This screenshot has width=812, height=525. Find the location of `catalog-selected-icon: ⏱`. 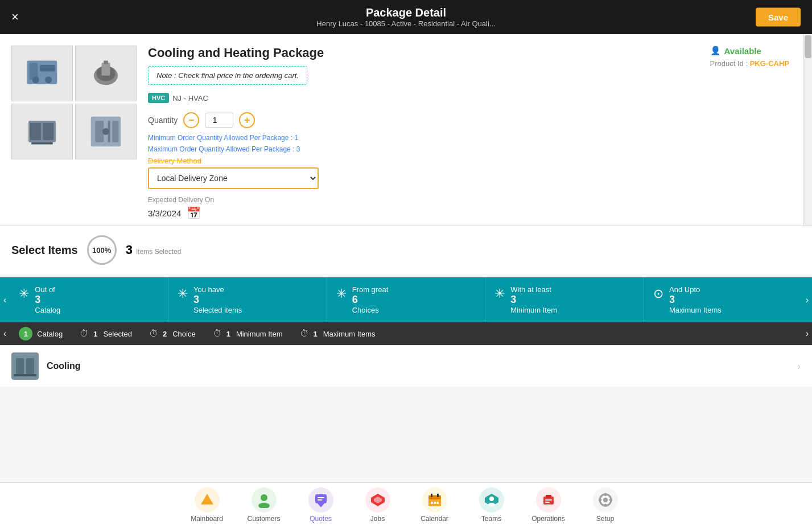

catalog-selected-icon: ⏱ is located at coordinates (84, 334).